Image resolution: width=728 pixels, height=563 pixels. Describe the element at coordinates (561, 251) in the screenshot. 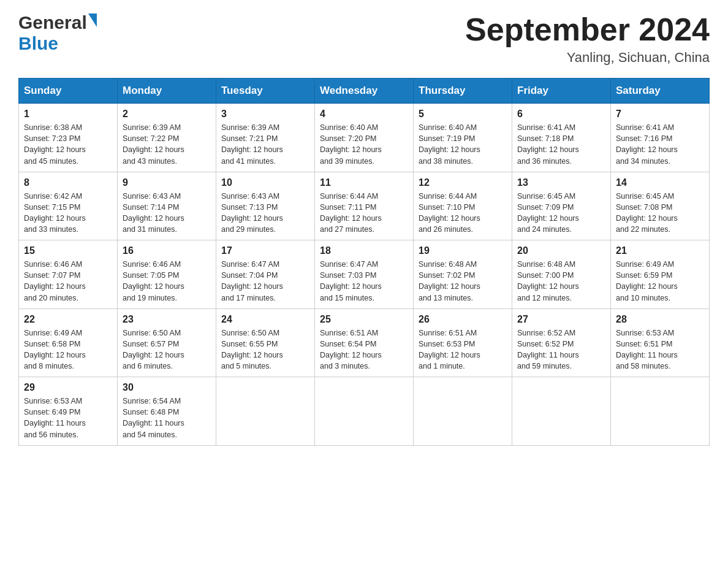

I see `day-number: 20` at that location.